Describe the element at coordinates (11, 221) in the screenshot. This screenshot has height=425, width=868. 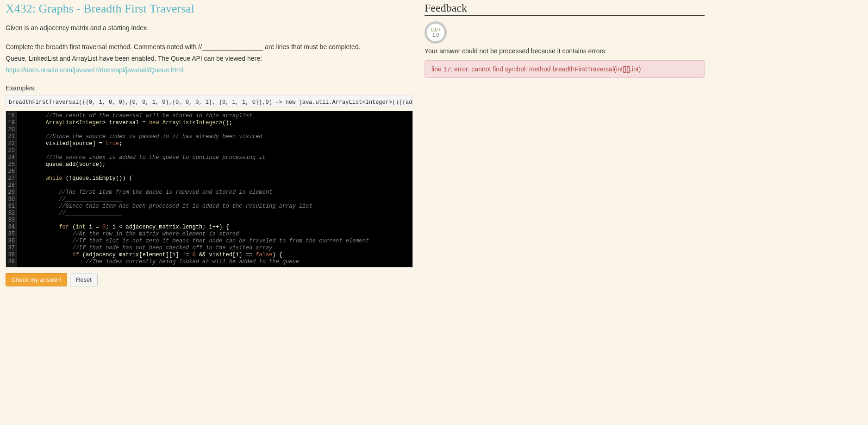
I see `line-number: 33` at that location.